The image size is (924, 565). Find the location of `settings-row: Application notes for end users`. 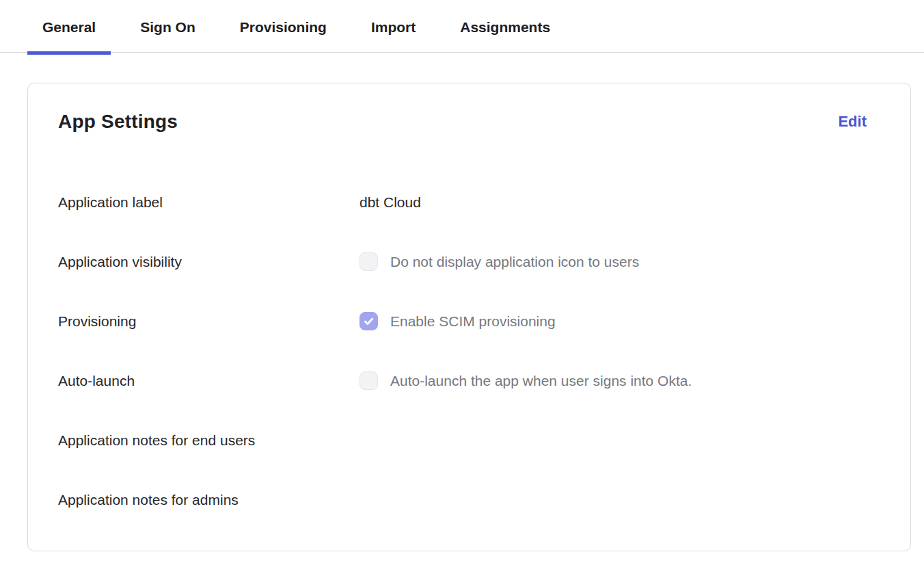

settings-row: Application notes for end users is located at coordinates (462, 441).